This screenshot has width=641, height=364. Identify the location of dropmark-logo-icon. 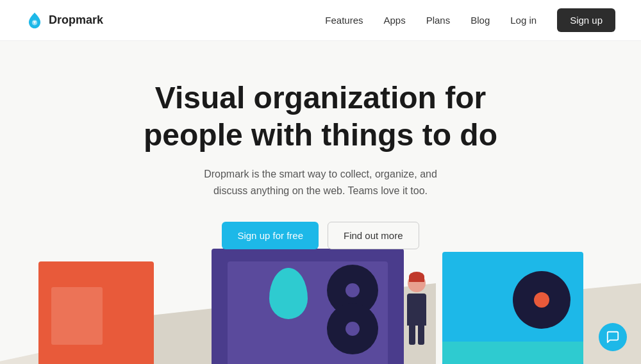
(35, 21).